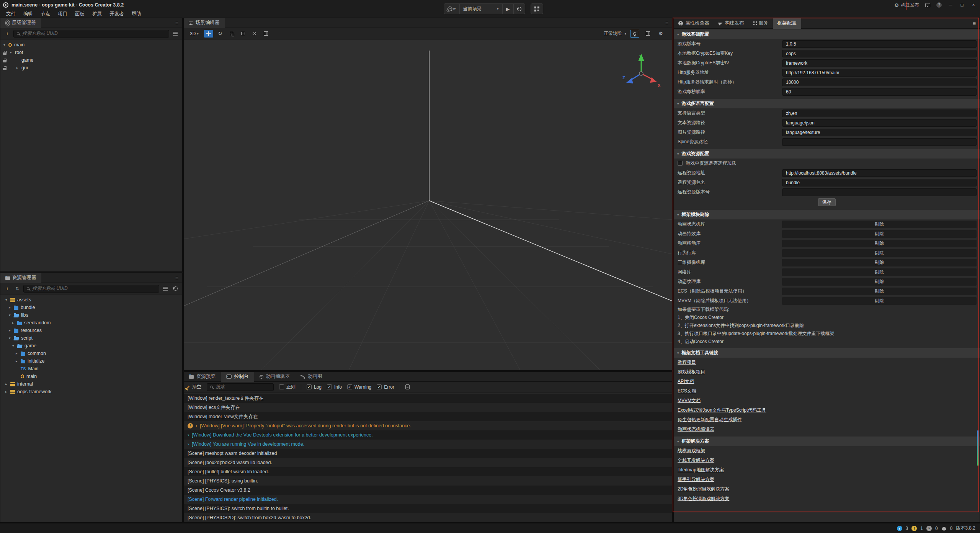 This screenshot has width=980, height=533. I want to click on doc-link: 教程项目, so click(687, 362).